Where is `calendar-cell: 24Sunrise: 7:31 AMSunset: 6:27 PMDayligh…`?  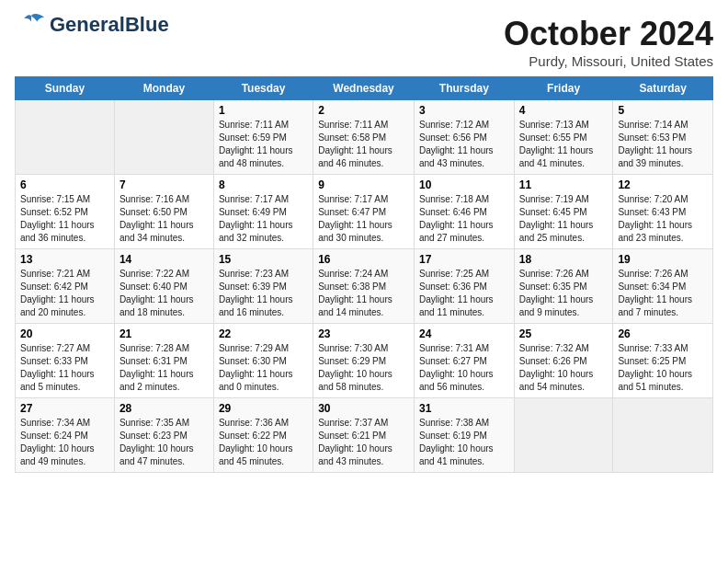
calendar-cell: 24Sunrise: 7:31 AMSunset: 6:27 PMDayligh… is located at coordinates (463, 361).